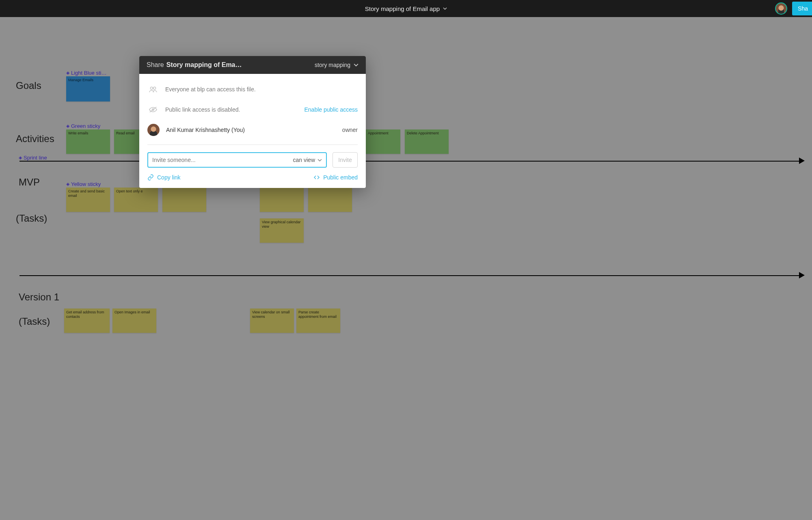  What do you see at coordinates (251, 130) in the screenshot?
I see `share-user-name: Anil Kumar Krishnashetty (You)` at bounding box center [251, 130].